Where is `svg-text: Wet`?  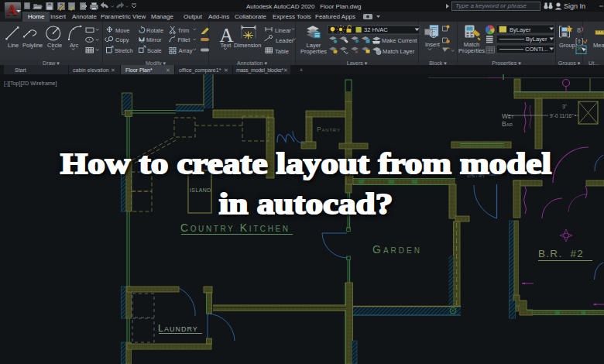 svg-text: Wet is located at coordinates (508, 116).